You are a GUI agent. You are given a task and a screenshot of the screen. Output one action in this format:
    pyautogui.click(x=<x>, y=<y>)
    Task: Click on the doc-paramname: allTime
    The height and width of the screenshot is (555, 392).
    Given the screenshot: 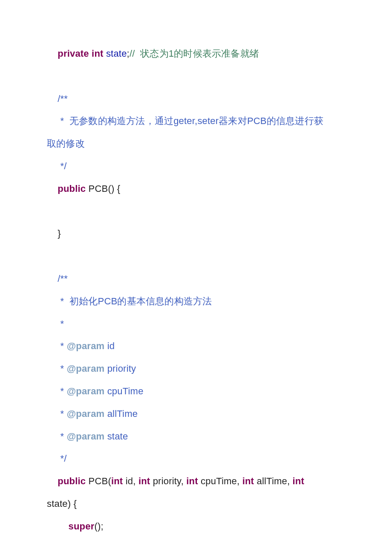 What is the action you would take?
    pyautogui.click(x=121, y=413)
    